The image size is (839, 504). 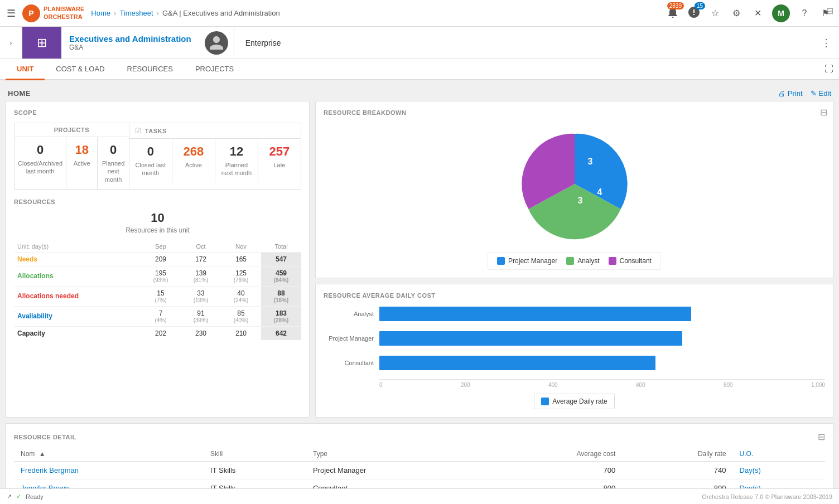 I want to click on logo-icon: P, so click(x=31, y=13).